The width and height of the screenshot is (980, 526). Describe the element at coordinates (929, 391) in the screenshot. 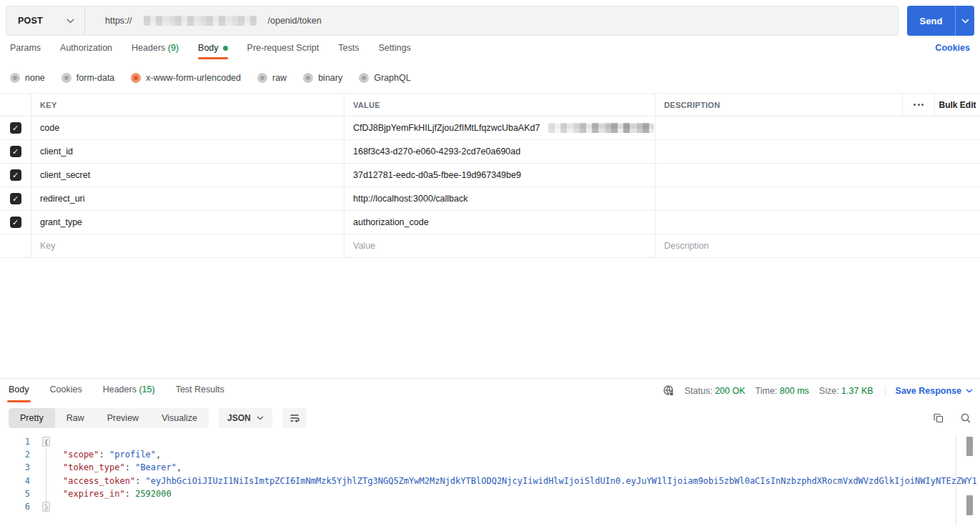

I see `save-response-button: Save Response` at that location.